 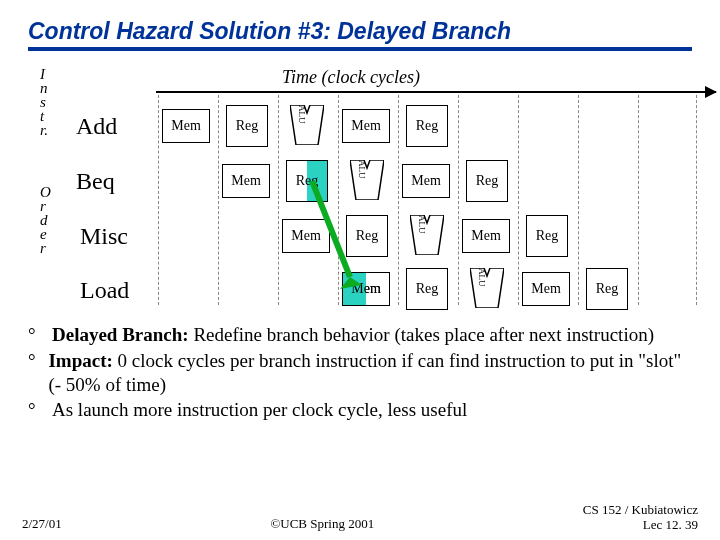 What do you see at coordinates (46, 220) in the screenshot?
I see `vlabel-order: Order` at bounding box center [46, 220].